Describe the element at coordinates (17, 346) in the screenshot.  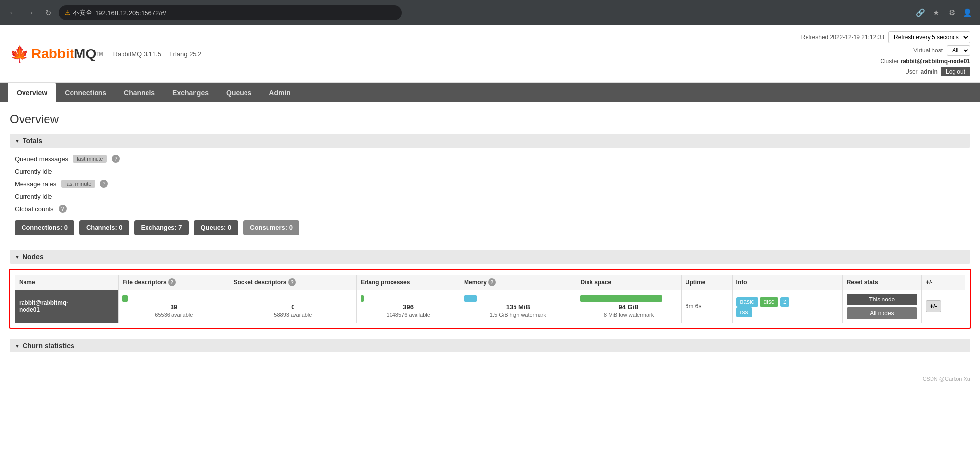
I see `churn-arrow-icon: ▼` at that location.